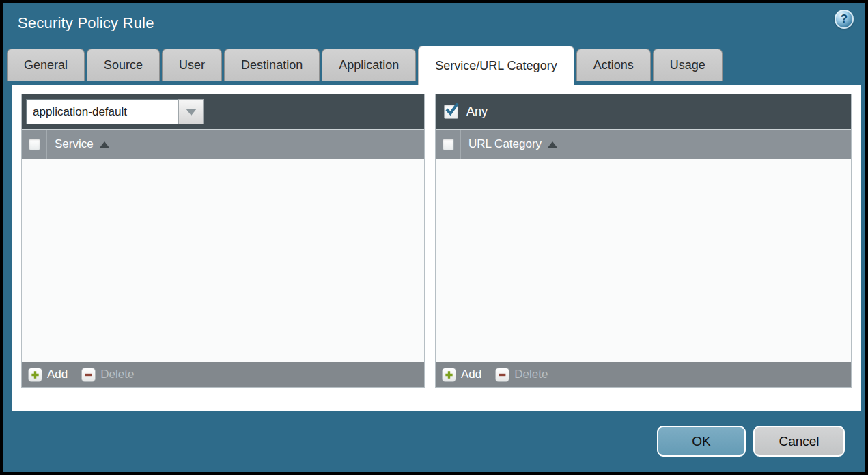 The width and height of the screenshot is (868, 475). Describe the element at coordinates (192, 65) in the screenshot. I see `tab-user: User` at that location.